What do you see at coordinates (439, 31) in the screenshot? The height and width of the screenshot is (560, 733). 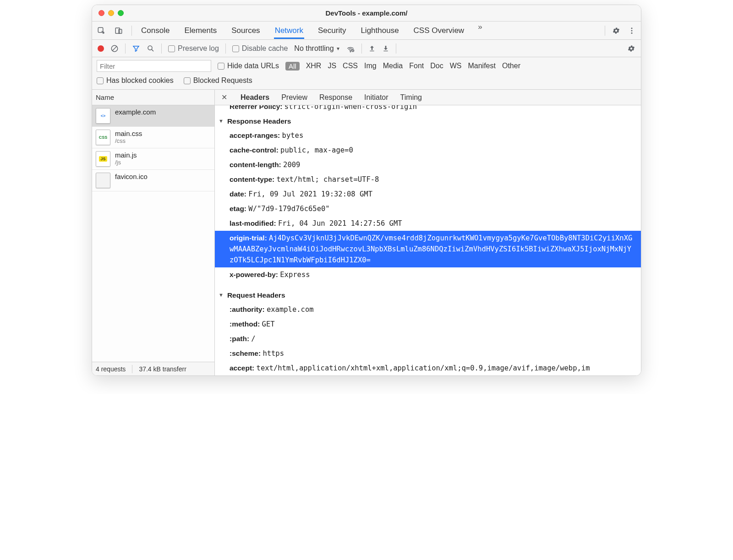 I see `tab-css-overview: CSS Overview` at bounding box center [439, 31].